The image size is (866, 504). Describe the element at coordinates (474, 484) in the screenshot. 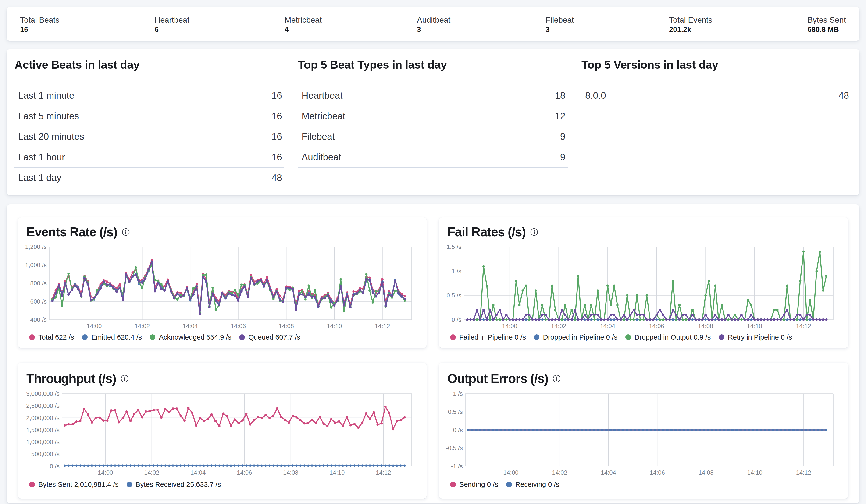

I see `legend-item-sending: Sending 0 /s` at that location.